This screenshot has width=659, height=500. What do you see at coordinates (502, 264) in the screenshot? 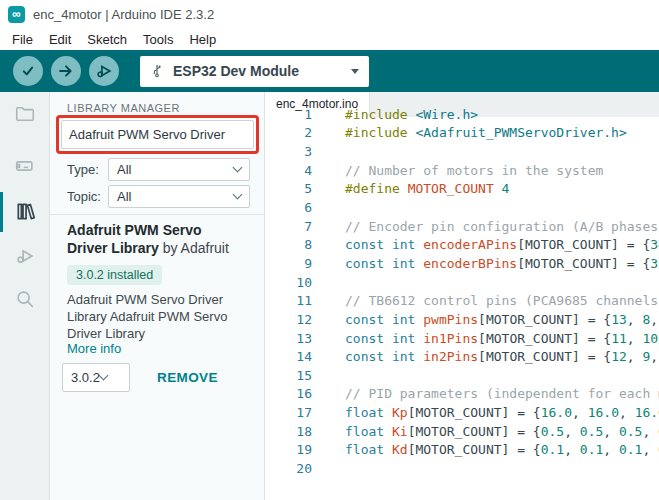
I see `code-text: const int encoderBPins[MOTOR_COUNT] = {3…` at bounding box center [502, 264].